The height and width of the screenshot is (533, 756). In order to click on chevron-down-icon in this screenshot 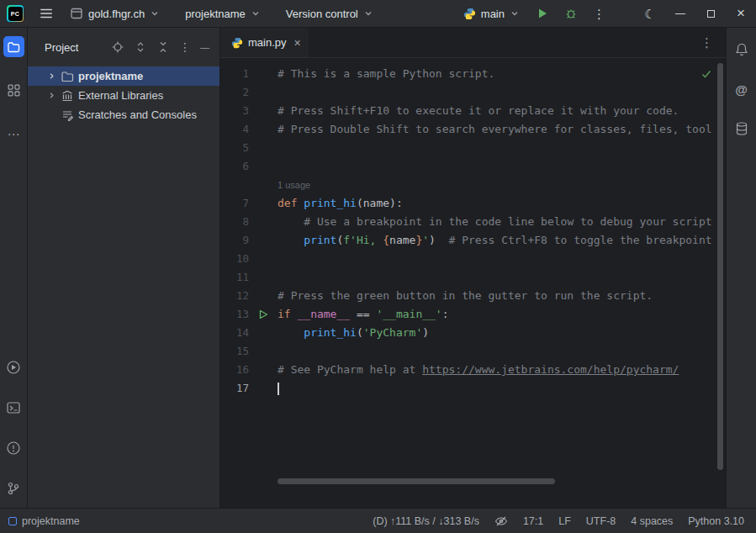, I will do `click(256, 13)`.